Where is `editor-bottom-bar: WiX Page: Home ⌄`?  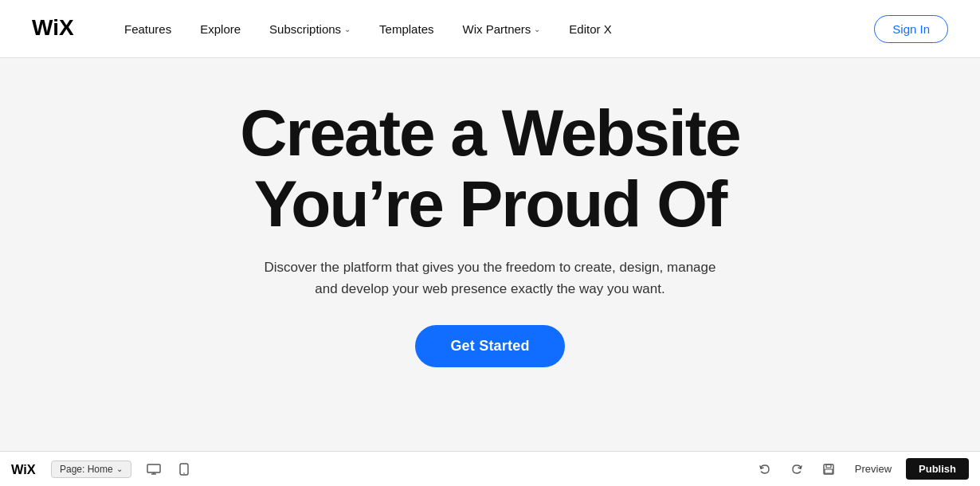 editor-bottom-bar: WiX Page: Home ⌄ is located at coordinates (490, 468).